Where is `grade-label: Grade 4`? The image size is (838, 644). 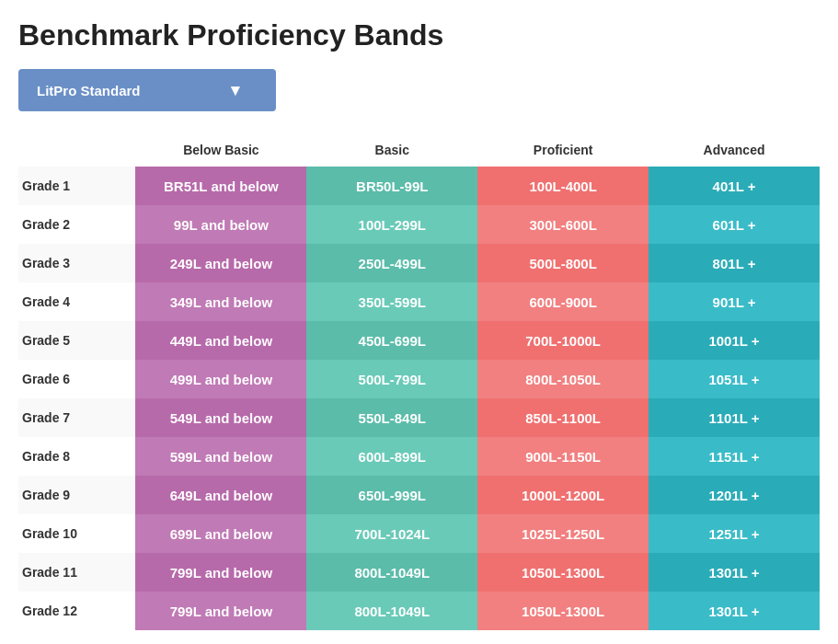
grade-label: Grade 4 is located at coordinates (77, 302).